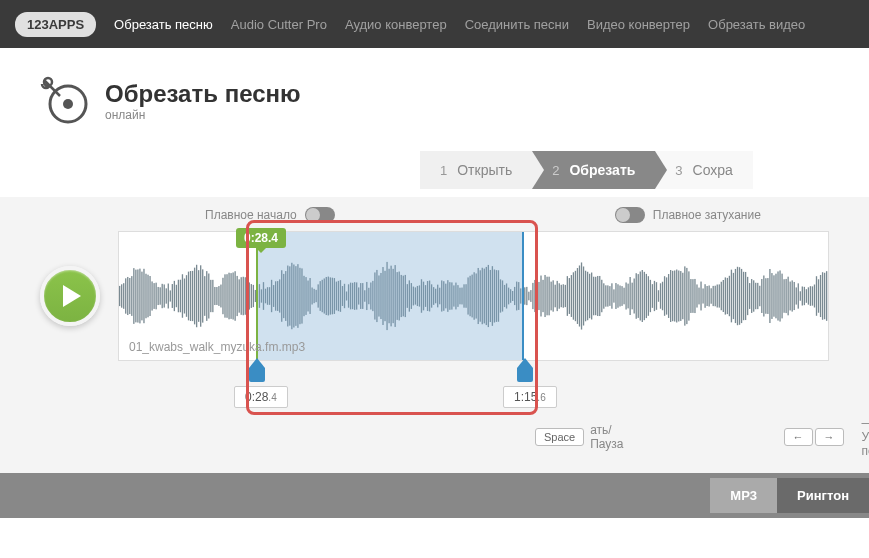  What do you see at coordinates (203, 101) in the screenshot?
I see `title-text: Обрезать песню онлайн` at bounding box center [203, 101].